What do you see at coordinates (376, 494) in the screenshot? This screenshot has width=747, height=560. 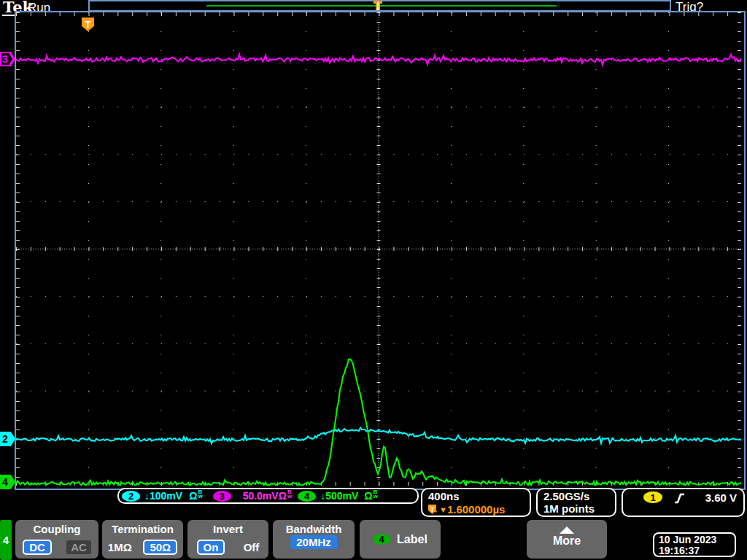 I see `ch4-bw-limit-icon: Bw` at bounding box center [376, 494].